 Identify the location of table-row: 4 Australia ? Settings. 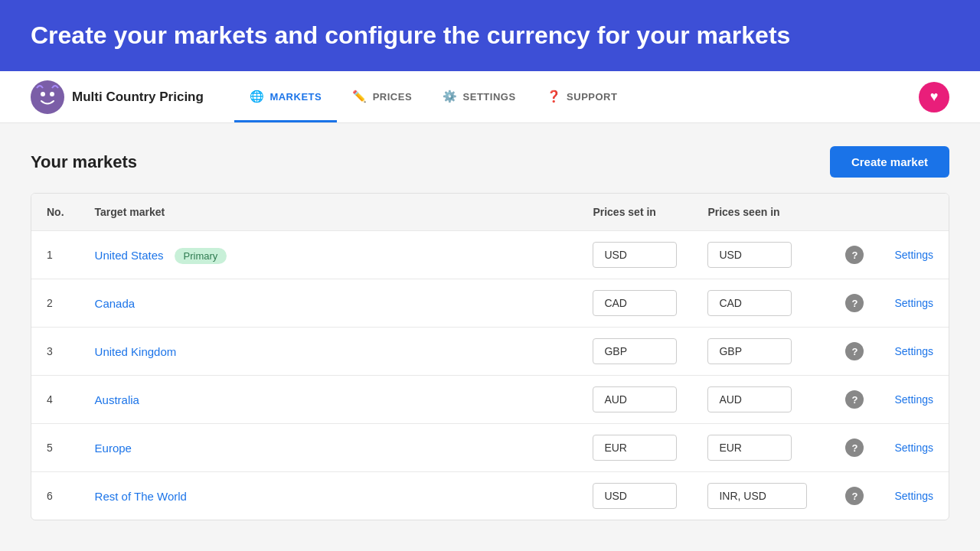
(490, 399).